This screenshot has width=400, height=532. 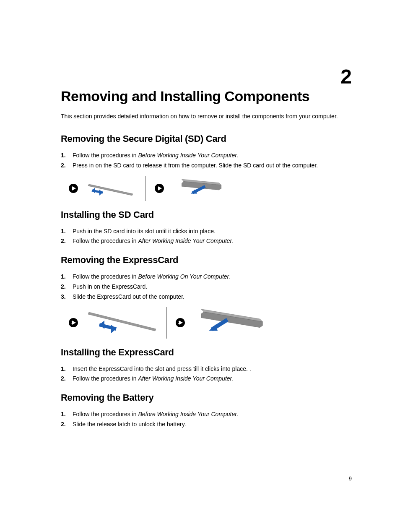 I want to click on step-item: Slide the ExpressCard out of the compute…, so click(x=206, y=297).